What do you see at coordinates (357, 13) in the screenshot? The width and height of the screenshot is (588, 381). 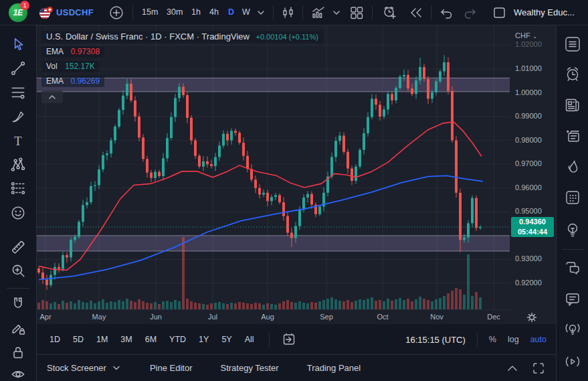 I see `layout-grid-icon` at bounding box center [357, 13].